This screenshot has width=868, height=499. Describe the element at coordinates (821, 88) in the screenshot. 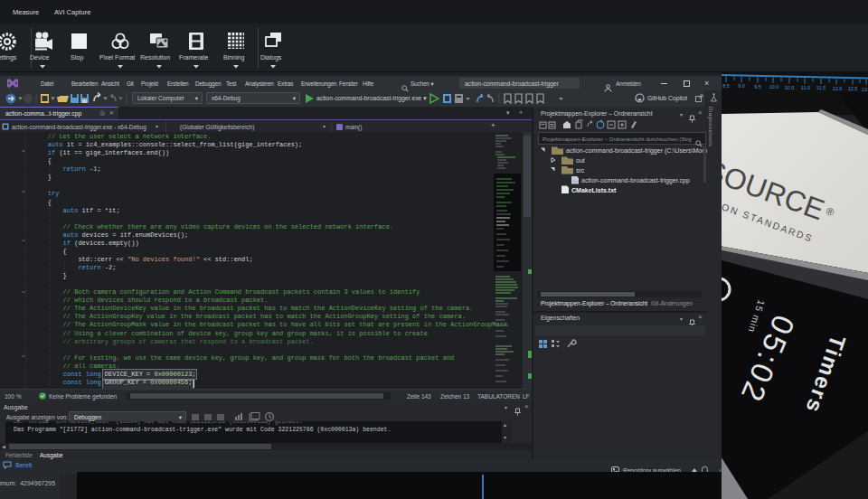

I see `svg-text: 11.5` at that location.